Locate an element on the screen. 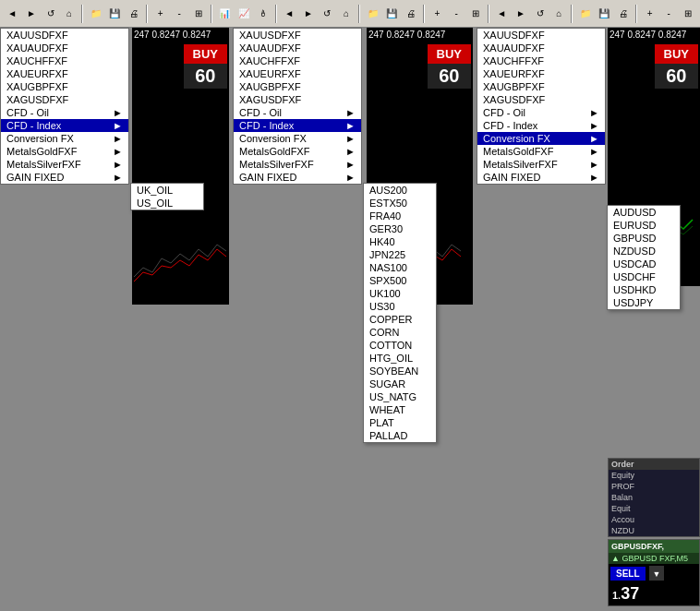 The height and width of the screenshot is (611, 700). toolbar-btn-16: ↺ is located at coordinates (327, 14).